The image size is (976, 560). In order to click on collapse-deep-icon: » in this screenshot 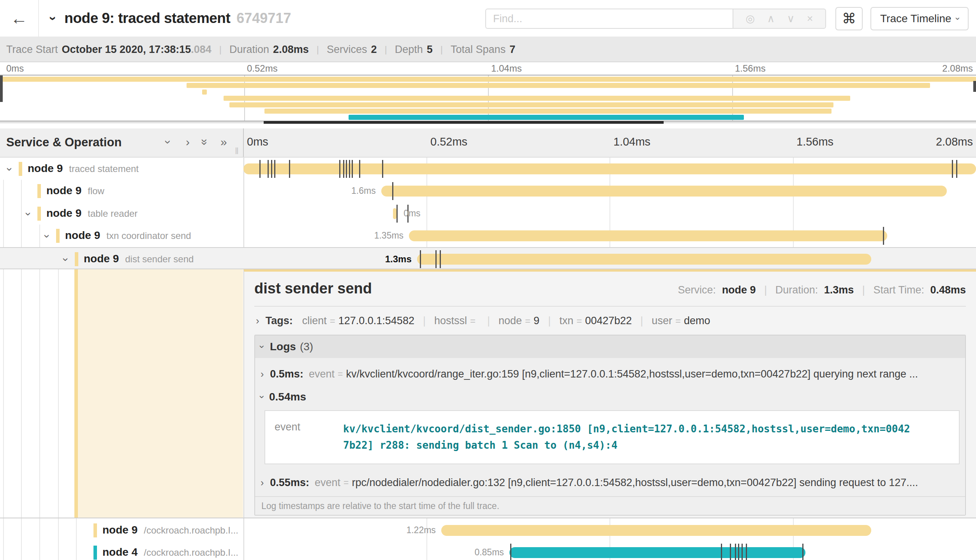, I will do `click(205, 142)`.